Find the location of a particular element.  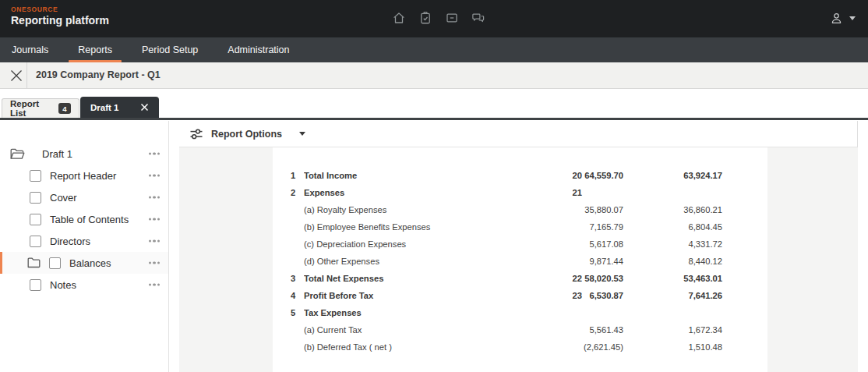

row-previous-value: 7,641.26 is located at coordinates (673, 296).